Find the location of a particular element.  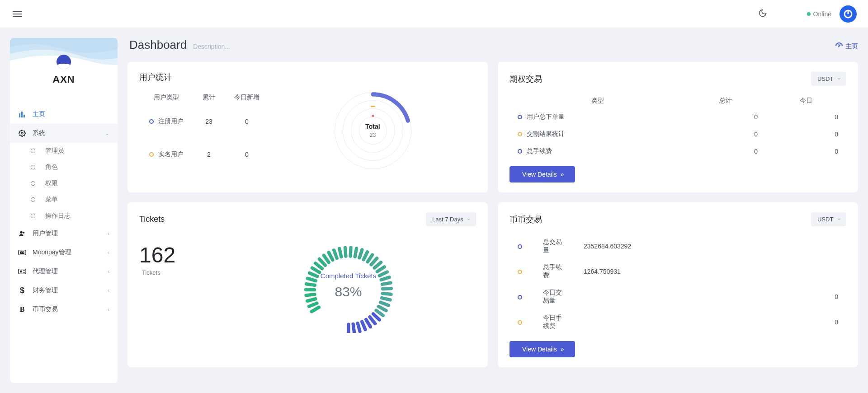

id-icon is located at coordinates (22, 271).